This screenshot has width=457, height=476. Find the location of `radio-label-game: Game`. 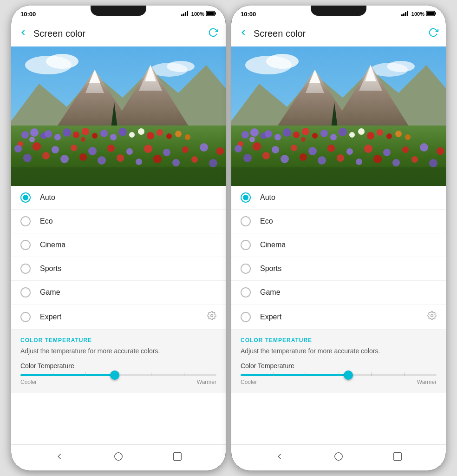

radio-label-game: Game is located at coordinates (128, 292).